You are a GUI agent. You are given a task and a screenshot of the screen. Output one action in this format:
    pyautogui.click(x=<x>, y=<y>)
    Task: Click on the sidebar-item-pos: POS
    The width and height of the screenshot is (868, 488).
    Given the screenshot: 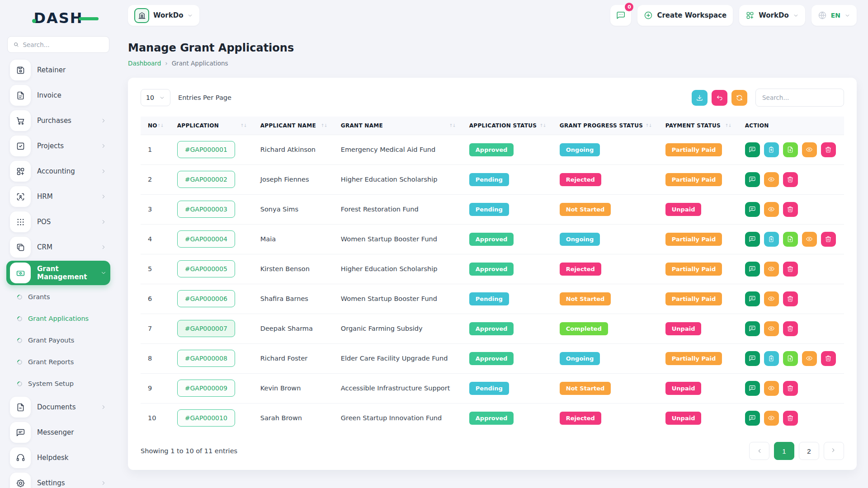 What is the action you would take?
    pyautogui.click(x=58, y=222)
    